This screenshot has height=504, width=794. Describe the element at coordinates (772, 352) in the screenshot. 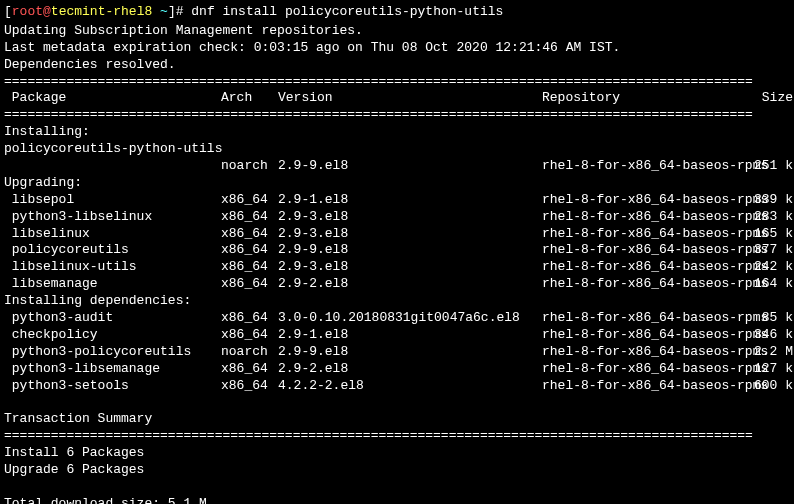

I see `cell-size: 2.2 M` at that location.